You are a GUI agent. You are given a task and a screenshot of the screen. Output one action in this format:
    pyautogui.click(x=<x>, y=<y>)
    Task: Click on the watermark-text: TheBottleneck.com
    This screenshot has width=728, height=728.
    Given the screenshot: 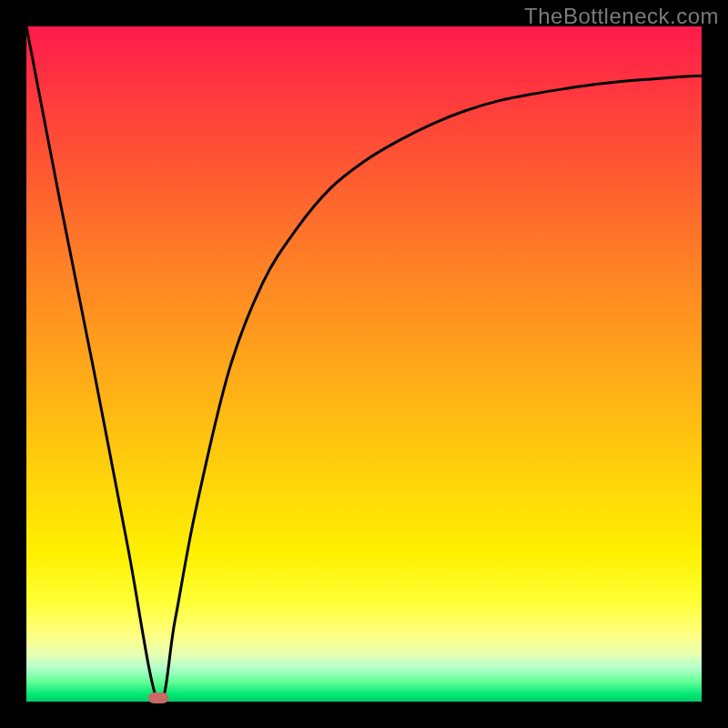 What is the action you would take?
    pyautogui.click(x=622, y=16)
    